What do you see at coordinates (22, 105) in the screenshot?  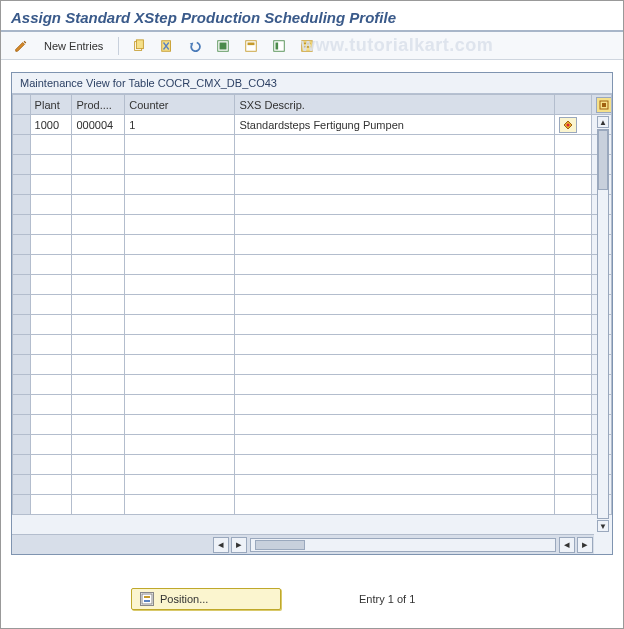 I see `row-selector-header` at bounding box center [22, 105].